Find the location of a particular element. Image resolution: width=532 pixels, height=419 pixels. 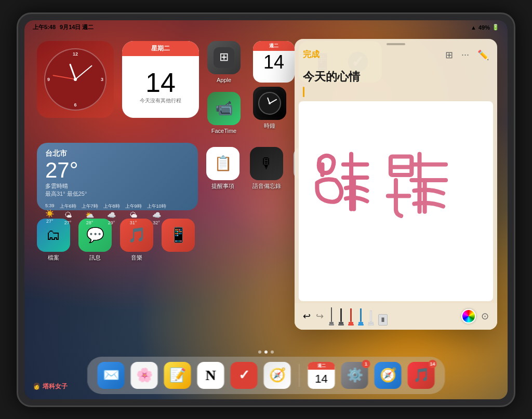

voice-memos-icon: 🎙 is located at coordinates (267, 164).